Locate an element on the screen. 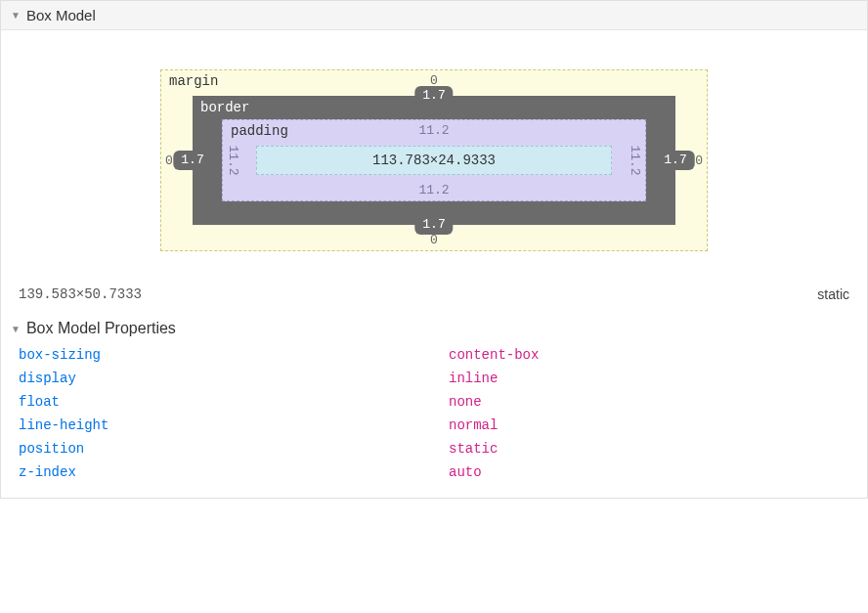 The height and width of the screenshot is (613, 868). border-region: border 1.7 1.7 1.7 1.7 padding 11.2 11.2… is located at coordinates (434, 160).